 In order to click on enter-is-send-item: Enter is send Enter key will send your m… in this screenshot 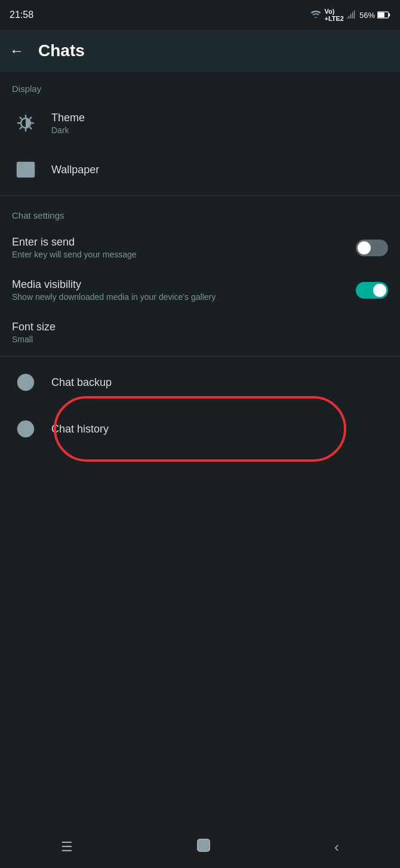, I will do `click(200, 247)`.